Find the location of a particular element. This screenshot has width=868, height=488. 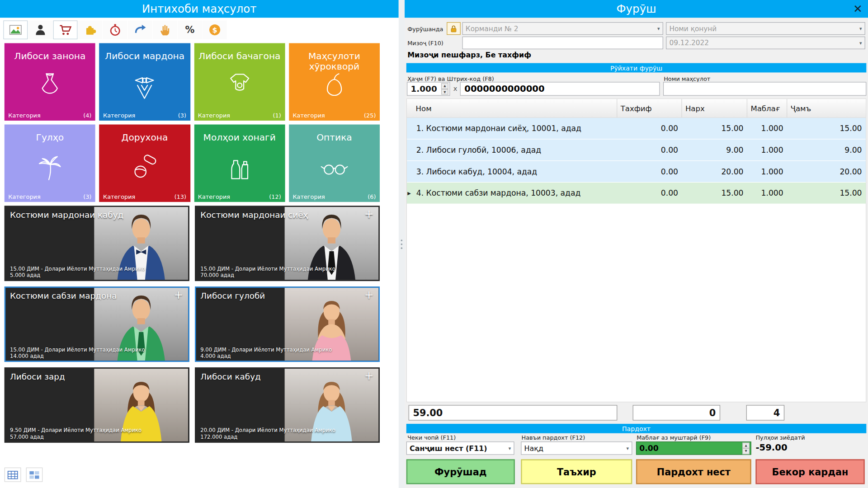

table-row: 2. Либоси гулобӣ, 10006, адад 0.00 9.00 … is located at coordinates (637, 150).